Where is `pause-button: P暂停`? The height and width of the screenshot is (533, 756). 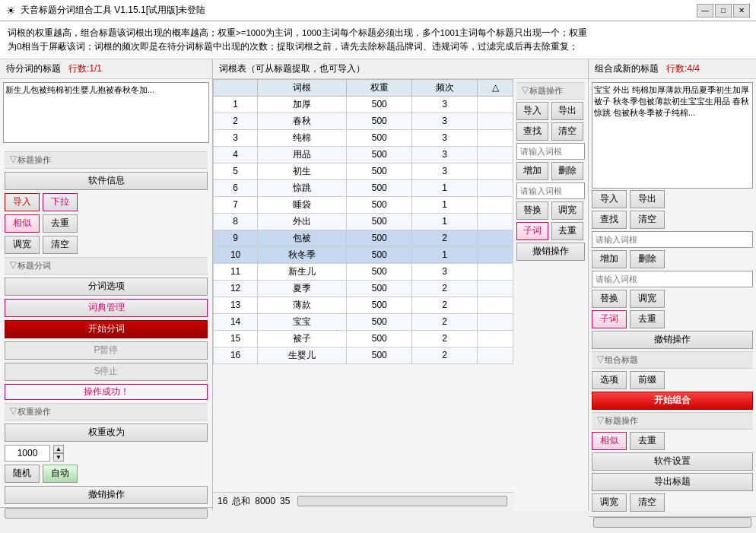
pause-button: P暂停 is located at coordinates (106, 351).